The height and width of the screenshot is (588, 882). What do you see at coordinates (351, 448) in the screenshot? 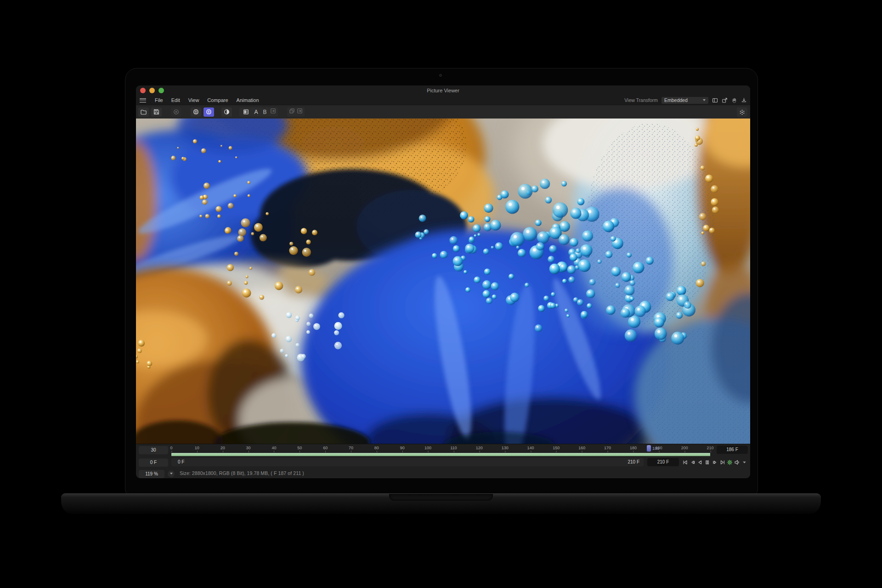
I see `ruler-tick: 70` at bounding box center [351, 448].